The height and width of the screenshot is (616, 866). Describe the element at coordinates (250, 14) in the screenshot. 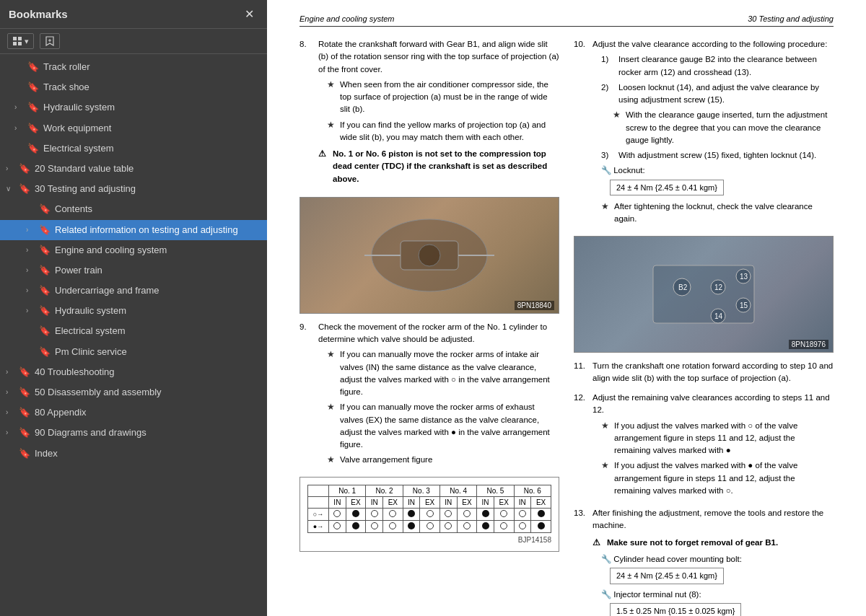

I see `close-button: ✕` at that location.